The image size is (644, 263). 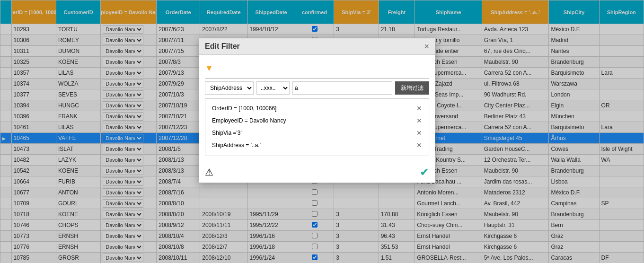 What do you see at coordinates (273, 88) in the screenshot?
I see `filter-operator-select: ..xxx..` at bounding box center [273, 88].